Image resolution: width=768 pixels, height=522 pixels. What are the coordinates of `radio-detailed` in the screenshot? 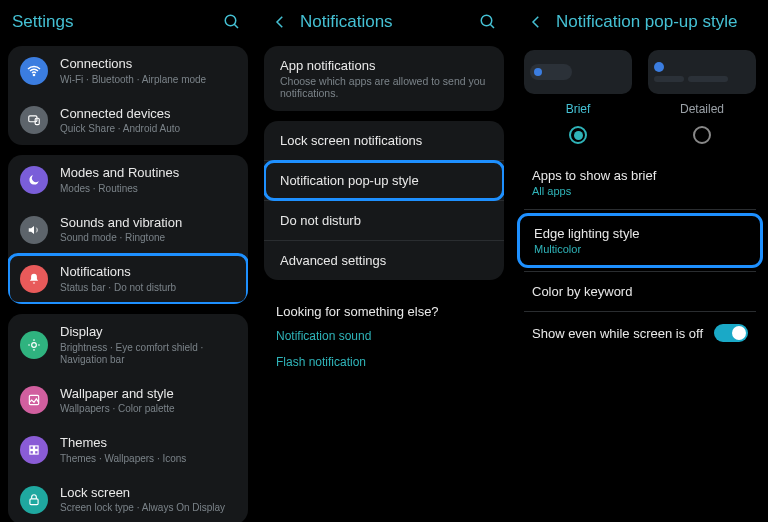 It's located at (702, 135).